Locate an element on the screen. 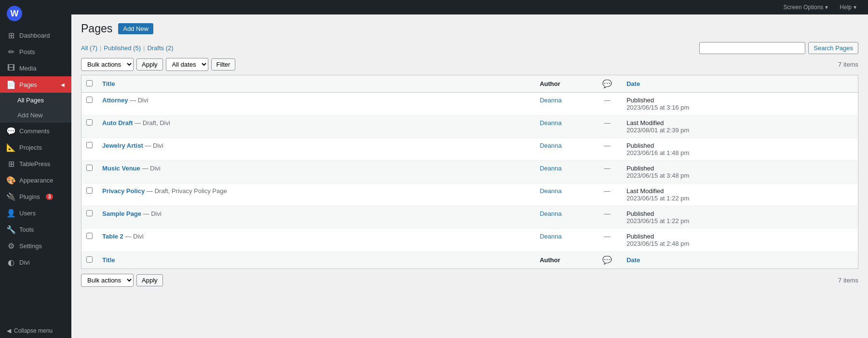 The height and width of the screenshot is (338, 868). sidebar-item-label: Tools is located at coordinates (27, 230).